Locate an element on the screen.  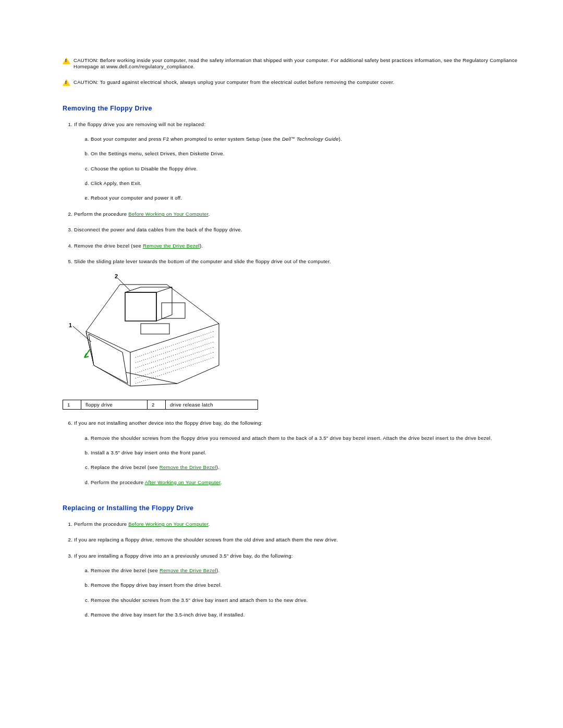
caution-body: To guard against electrical shock, alway… is located at coordinates (247, 82).